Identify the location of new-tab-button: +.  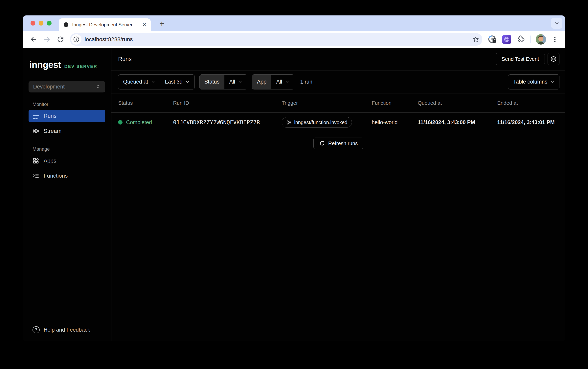
(162, 24).